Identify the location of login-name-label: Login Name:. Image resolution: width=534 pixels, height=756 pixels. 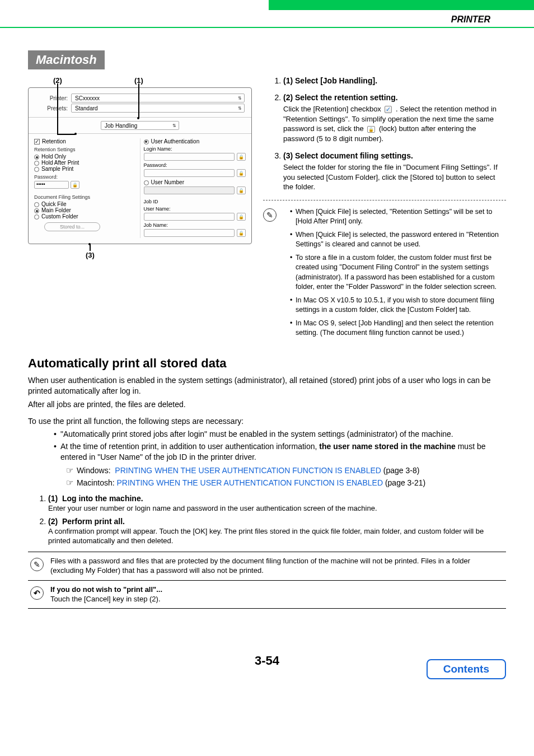
(195, 149).